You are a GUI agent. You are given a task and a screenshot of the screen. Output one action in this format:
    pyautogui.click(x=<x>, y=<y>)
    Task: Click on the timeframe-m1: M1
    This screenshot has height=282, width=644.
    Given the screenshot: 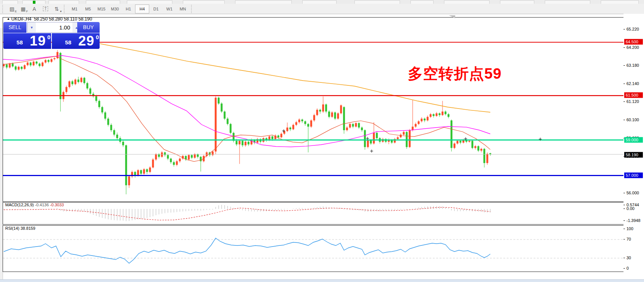 What is the action you would take?
    pyautogui.click(x=75, y=9)
    